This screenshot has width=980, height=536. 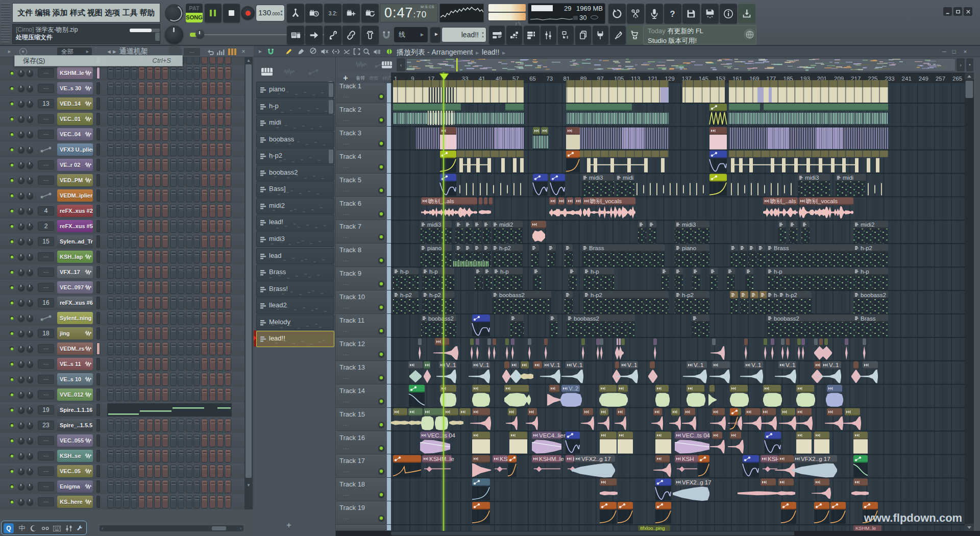 What do you see at coordinates (913, 518) in the screenshot?
I see `svg-text: www.flpdown.com` at bounding box center [913, 518].